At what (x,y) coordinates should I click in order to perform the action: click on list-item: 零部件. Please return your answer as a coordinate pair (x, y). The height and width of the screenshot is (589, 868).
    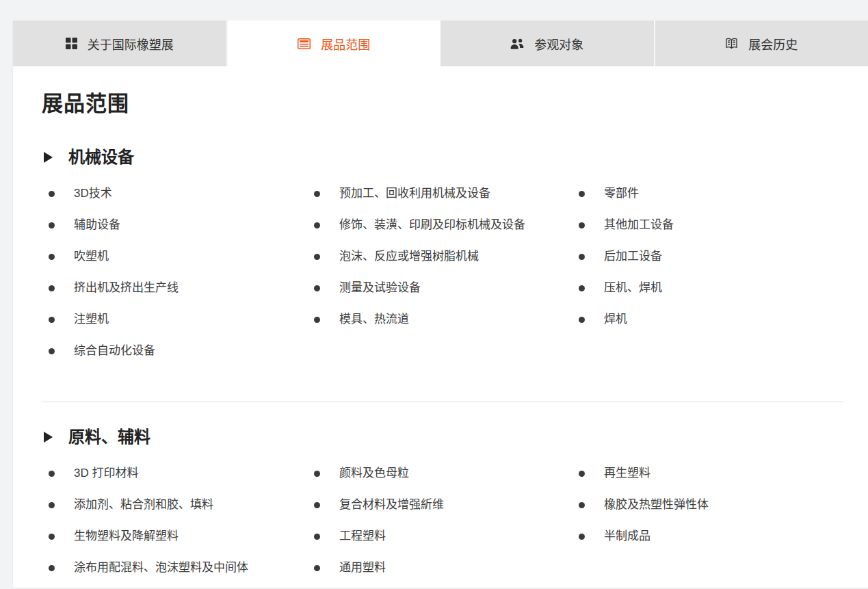
    Looking at the image, I should click on (713, 194).